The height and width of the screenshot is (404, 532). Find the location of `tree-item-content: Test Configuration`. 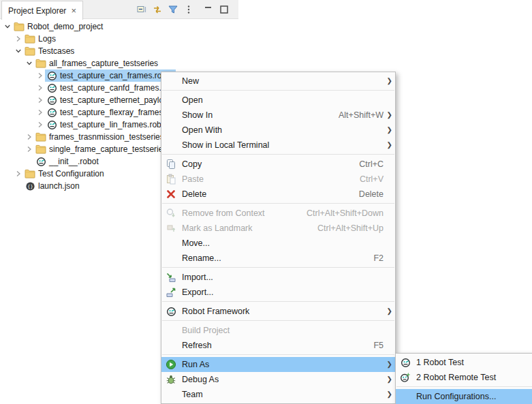

tree-item-content: Test Configuration is located at coordinates (65, 174).